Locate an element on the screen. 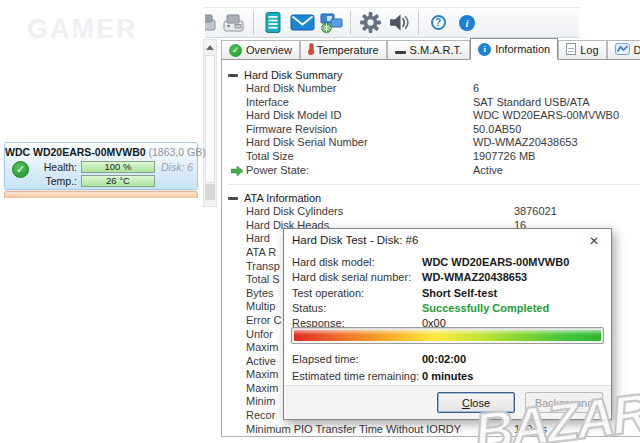 This screenshot has width=640, height=443. tab-label: Temperature is located at coordinates (348, 50).